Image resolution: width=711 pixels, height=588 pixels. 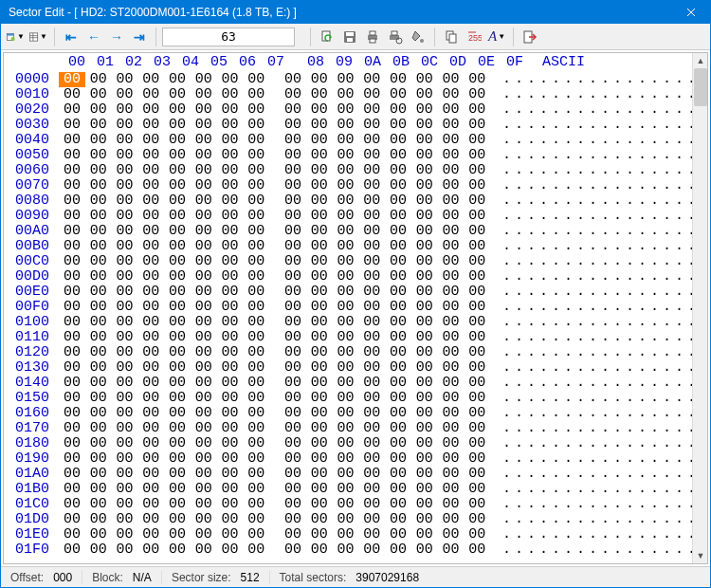 I want to click on fill-button, so click(x=418, y=37).